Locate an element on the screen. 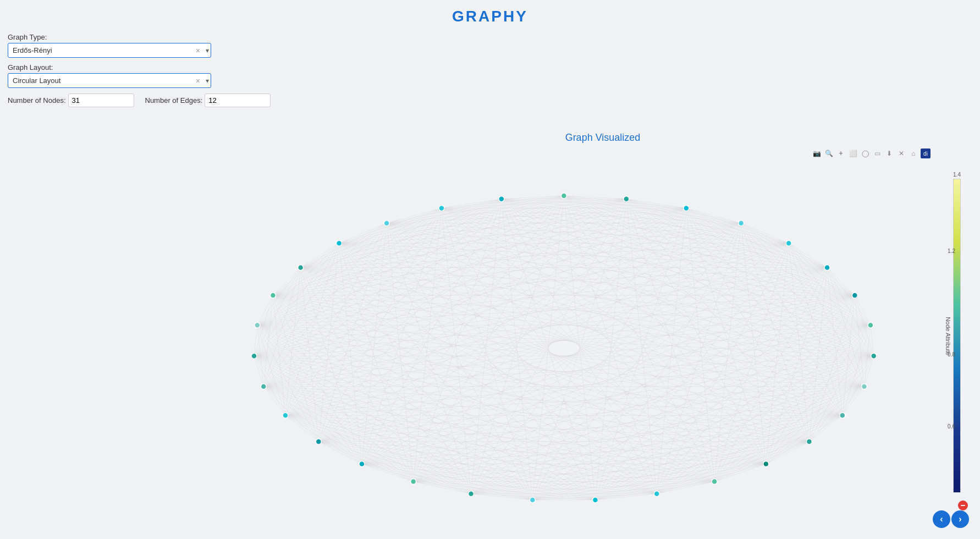 This screenshot has width=980, height=539. colorbar-max-label: 1.4 is located at coordinates (957, 175).